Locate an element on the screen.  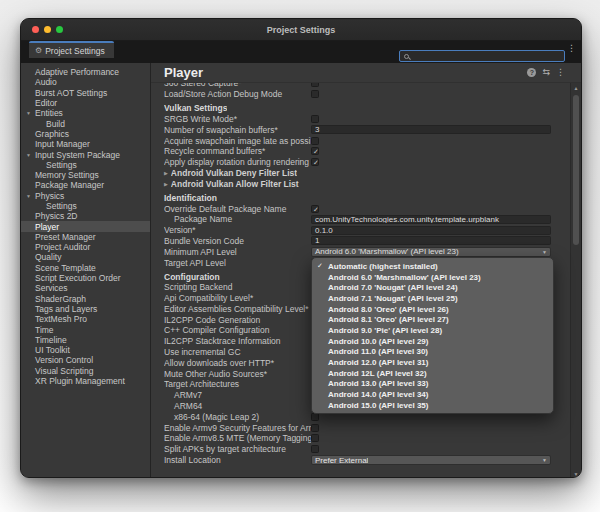
sidebar-item-version-control: Version Control is located at coordinates (86, 360).